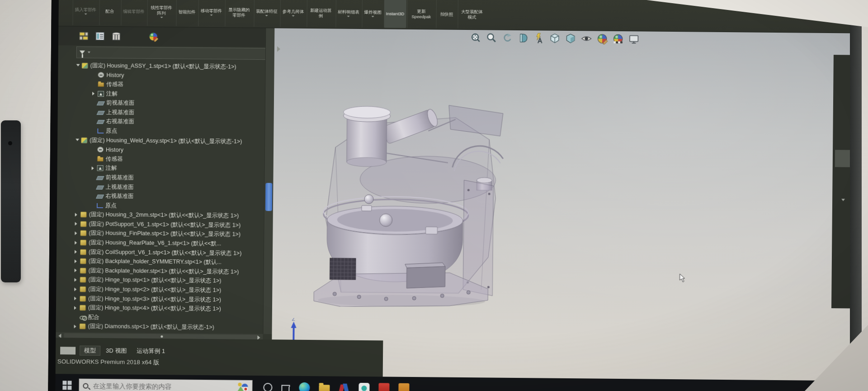 This screenshot has width=868, height=391. What do you see at coordinates (321, 14) in the screenshot?
I see `ribbon-button-9: 新建运动算例` at bounding box center [321, 14].